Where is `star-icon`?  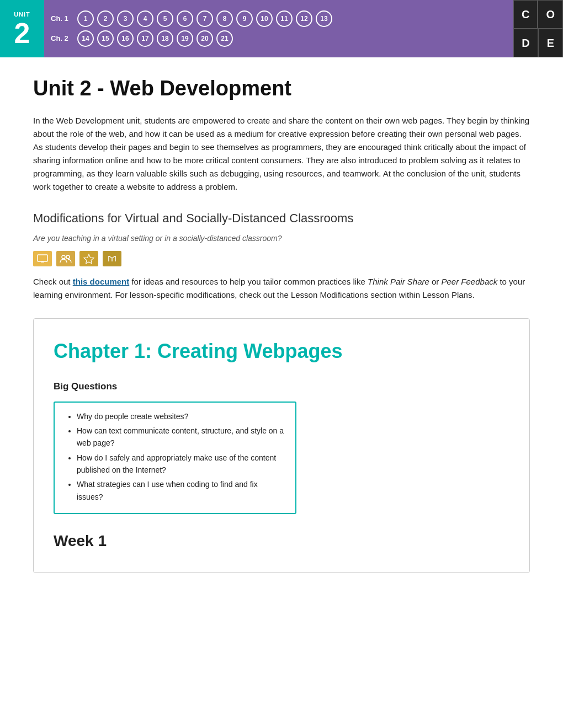 star-icon is located at coordinates (89, 259).